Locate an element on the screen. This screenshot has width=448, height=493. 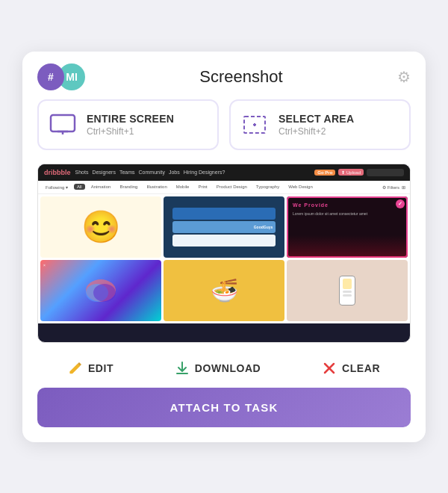
clear-action: CLEAR is located at coordinates (351, 368).